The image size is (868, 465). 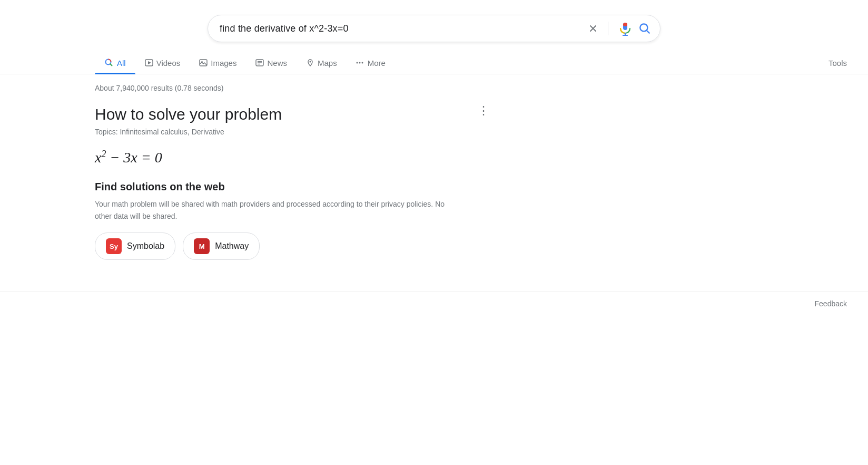 I want to click on tab-all: All, so click(x=115, y=63).